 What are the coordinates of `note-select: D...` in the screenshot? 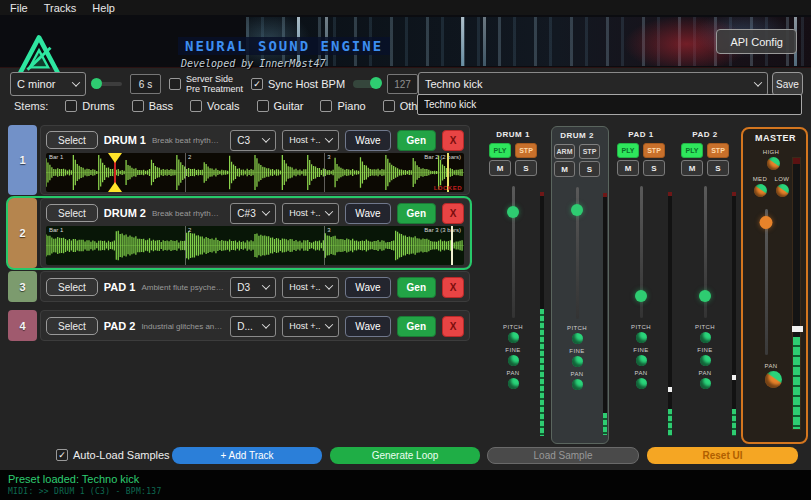 It's located at (253, 326).